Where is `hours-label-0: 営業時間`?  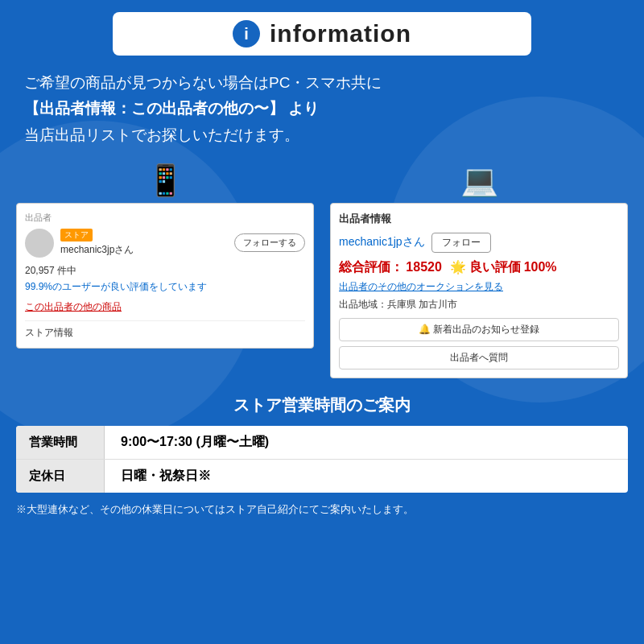 hours-label-0: 営業時間 is located at coordinates (60, 443).